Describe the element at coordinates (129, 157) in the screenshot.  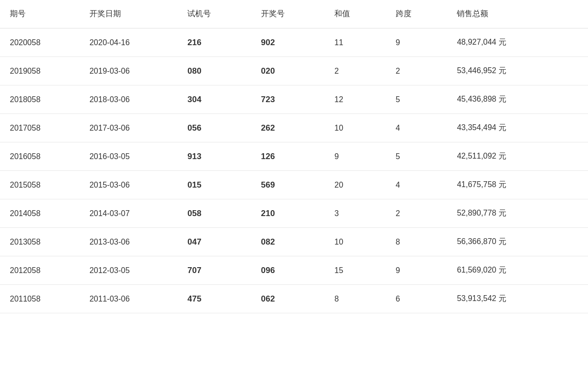
I see `cell-date: 2016-03-05` at that location.